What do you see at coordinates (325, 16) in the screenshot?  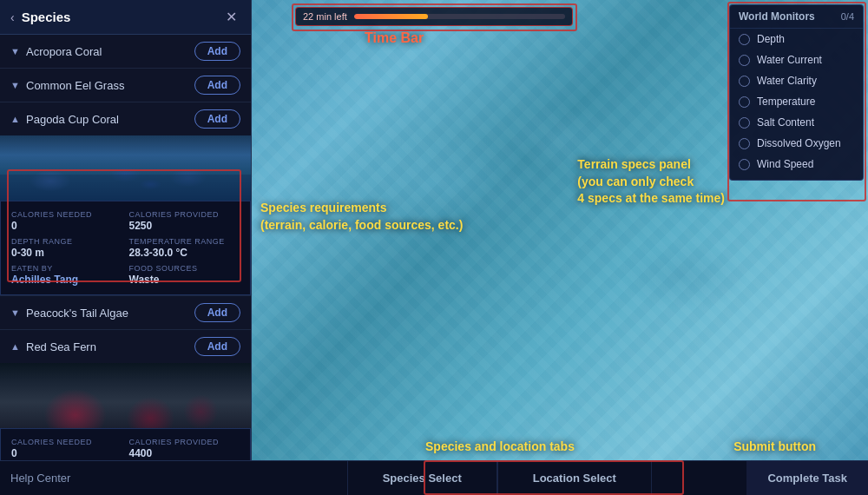 I see `time-bar-label: 22 min left` at bounding box center [325, 16].